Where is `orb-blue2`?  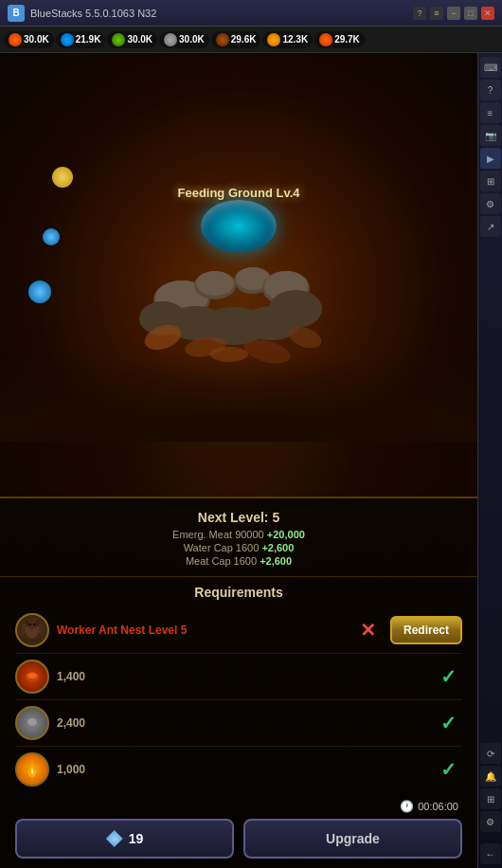
orb-blue2 is located at coordinates (40, 292).